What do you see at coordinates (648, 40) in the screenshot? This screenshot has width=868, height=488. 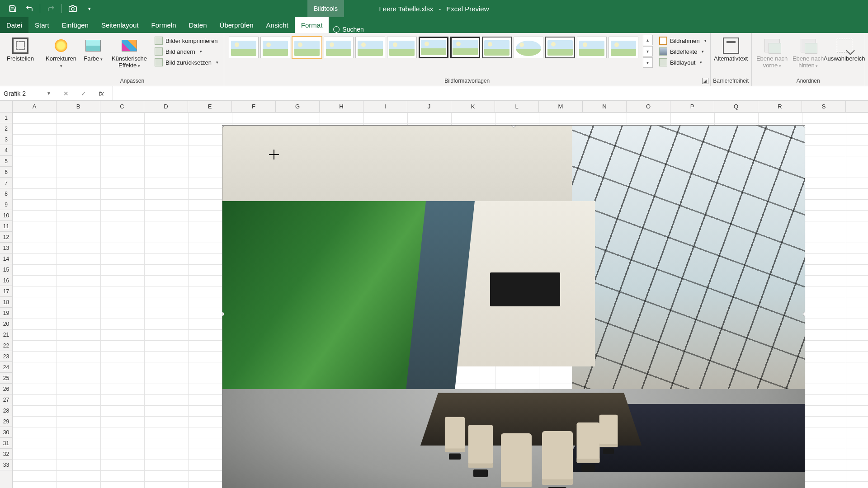 I see `gallery-scroll-up: ▴` at bounding box center [648, 40].